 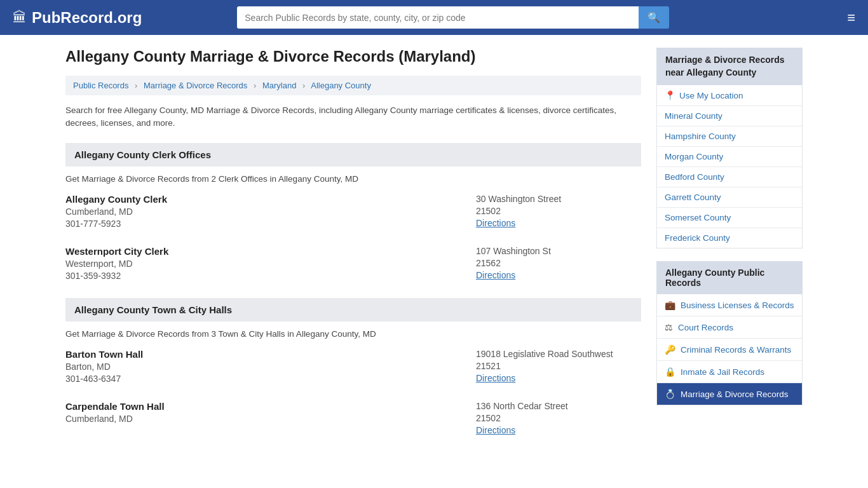 I want to click on criminal-icon: 🔑, so click(x=670, y=349).